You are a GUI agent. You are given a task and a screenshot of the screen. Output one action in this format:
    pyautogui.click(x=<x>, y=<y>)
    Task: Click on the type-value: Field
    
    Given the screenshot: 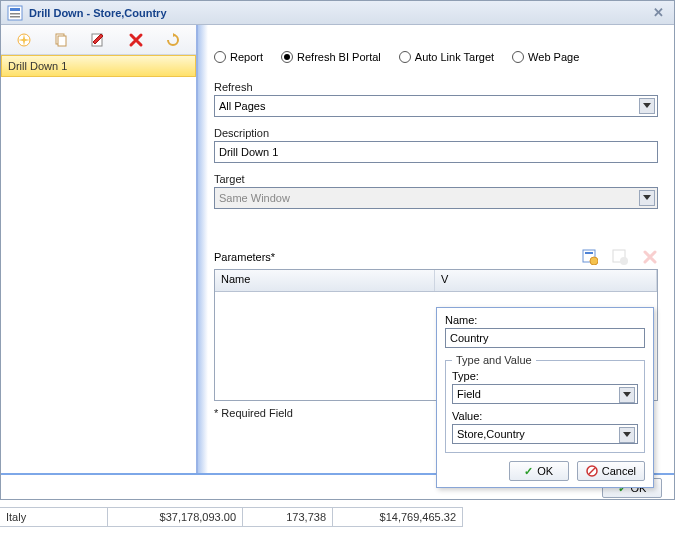 What is the action you would take?
    pyautogui.click(x=469, y=394)
    